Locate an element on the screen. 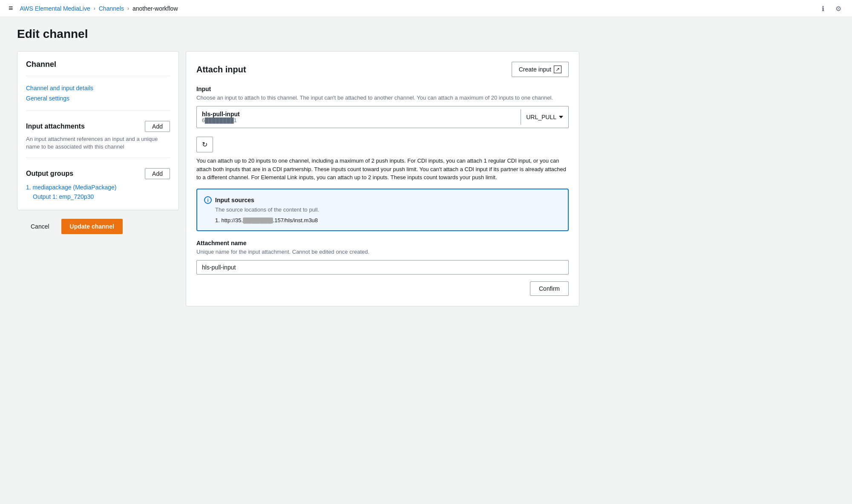 The image size is (852, 504). input-attachments-description: An input attachment references an input … is located at coordinates (98, 143).